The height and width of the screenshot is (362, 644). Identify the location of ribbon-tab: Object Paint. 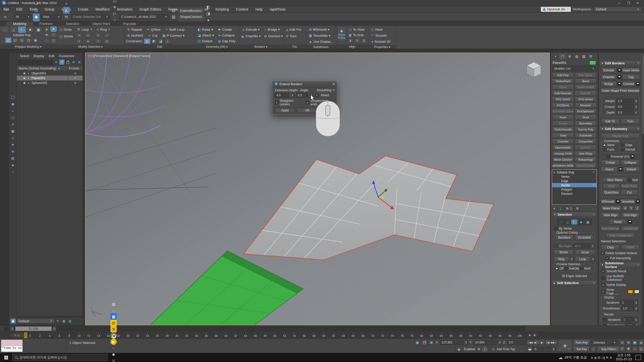
(101, 24).